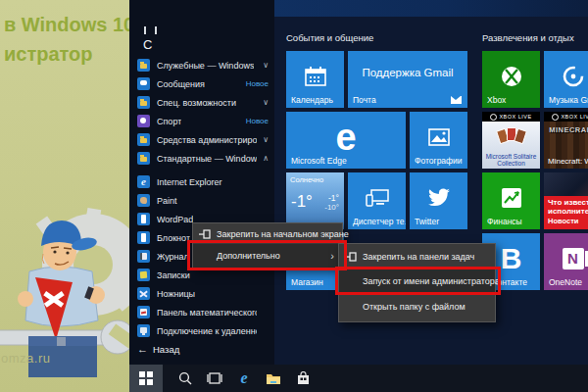 The width and height of the screenshot is (588, 392). Describe the element at coordinates (143, 331) in the screenshot. I see `remote-desktop-icon` at that location.